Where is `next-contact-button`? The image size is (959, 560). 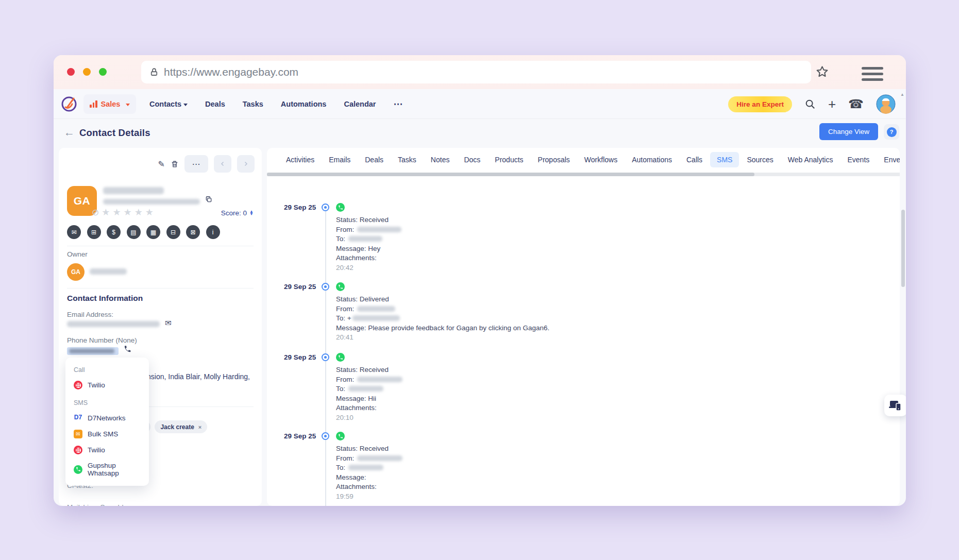 next-contact-button is located at coordinates (246, 164).